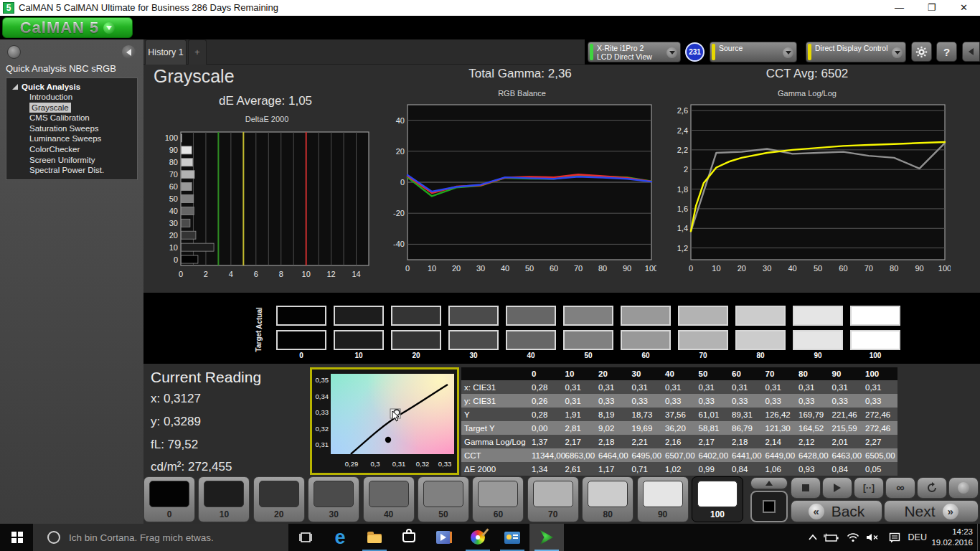 This screenshot has height=551, width=980. I want to click on svg-text: -40, so click(399, 244).